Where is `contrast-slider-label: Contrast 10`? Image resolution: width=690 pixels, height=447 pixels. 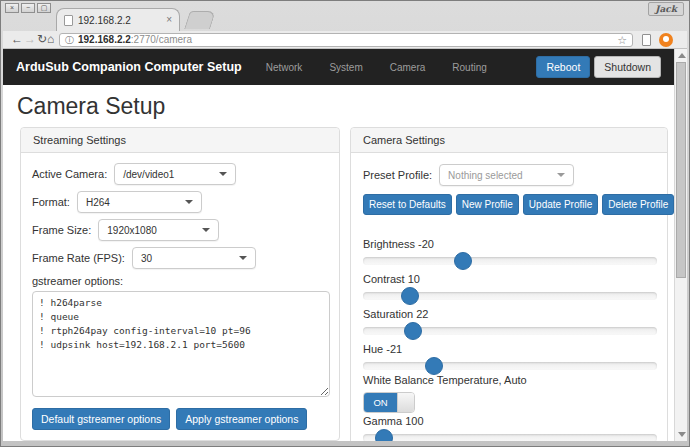 contrast-slider-label: Contrast 10 is located at coordinates (510, 279).